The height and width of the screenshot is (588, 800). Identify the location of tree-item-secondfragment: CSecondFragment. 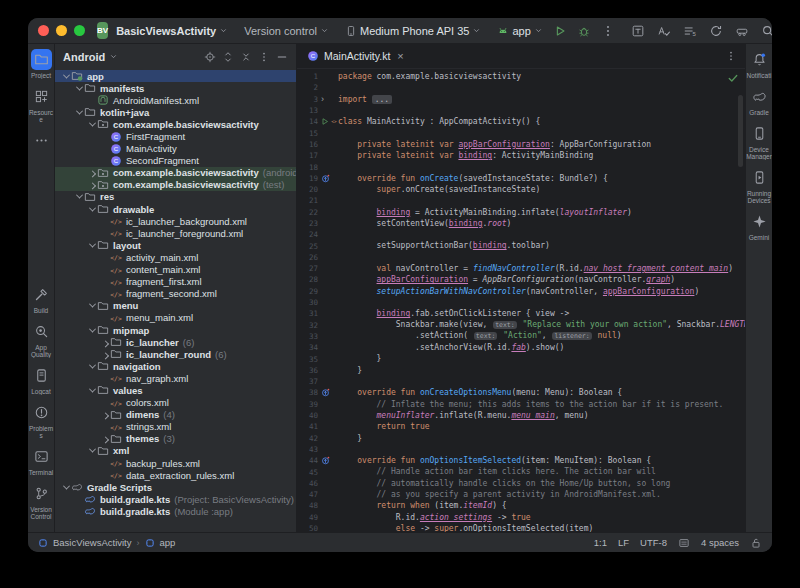
(176, 161).